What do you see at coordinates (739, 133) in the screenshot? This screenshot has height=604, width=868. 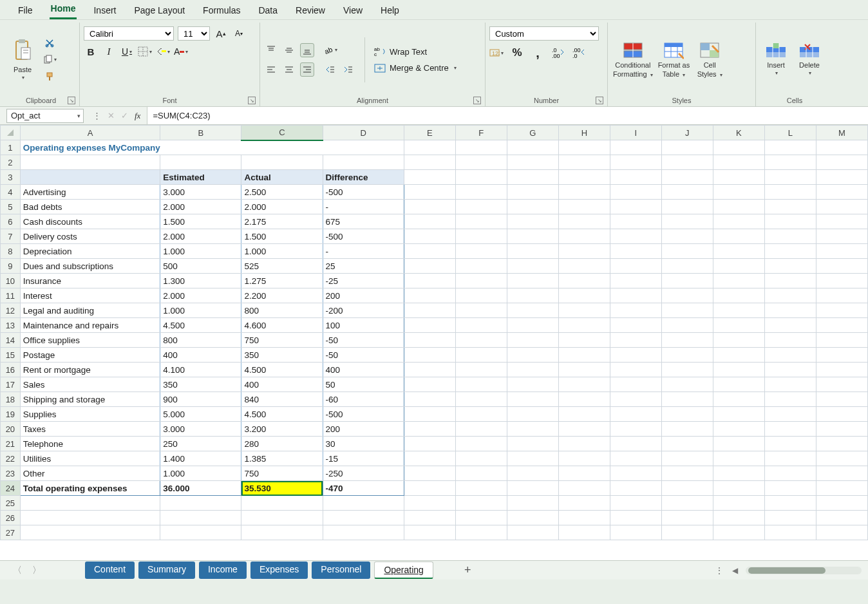 I see `col-header-K: K` at bounding box center [739, 133].